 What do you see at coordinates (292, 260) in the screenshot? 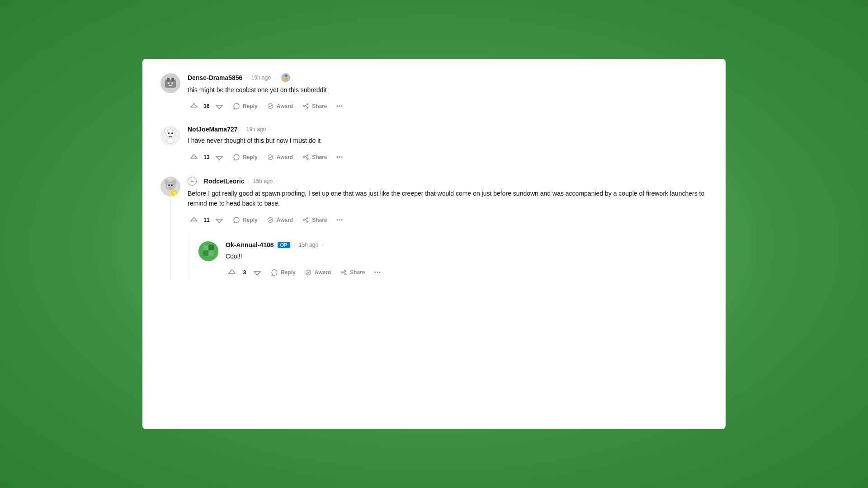
I see `nested-comment: Ok-Annual-4108 OP · 15h ago · Cool!!` at bounding box center [292, 260].